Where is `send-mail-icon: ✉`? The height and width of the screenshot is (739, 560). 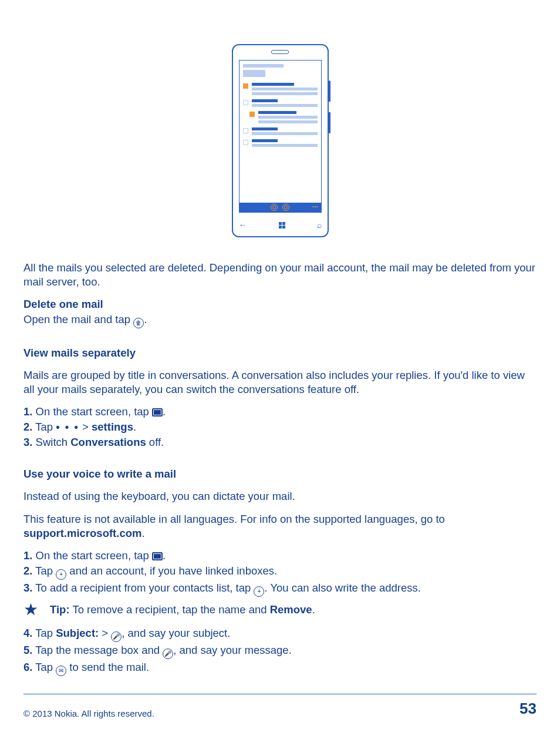
send-mail-icon: ✉ is located at coordinates (61, 671).